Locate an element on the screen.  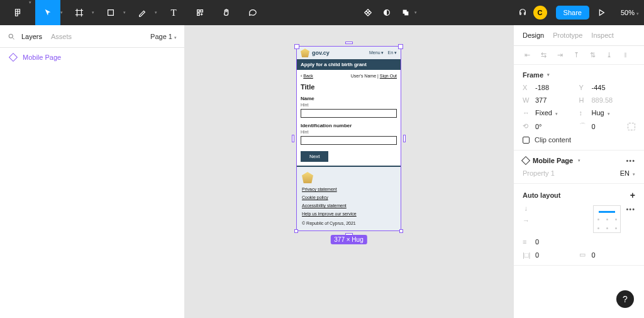
horiz-constraint: Fixed ▾ is located at coordinates (547, 113).